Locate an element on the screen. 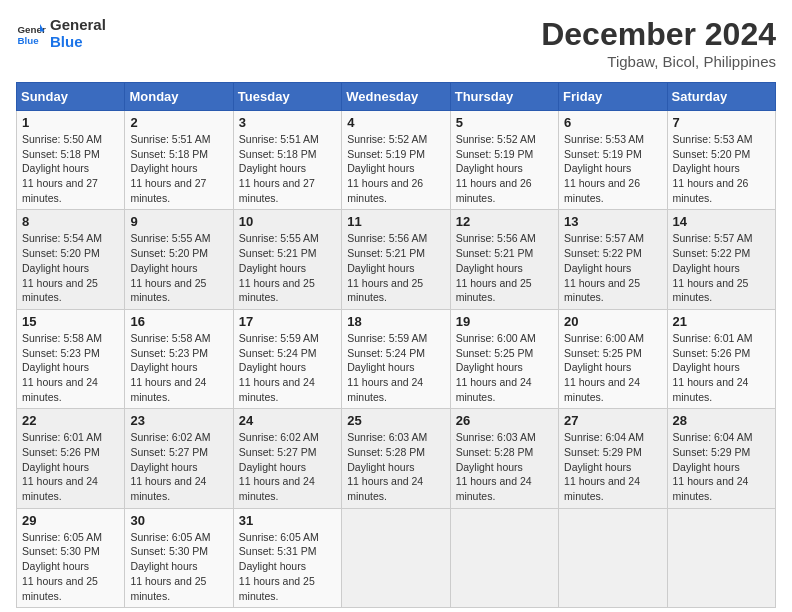  svg-text: Blue is located at coordinates (29, 40).